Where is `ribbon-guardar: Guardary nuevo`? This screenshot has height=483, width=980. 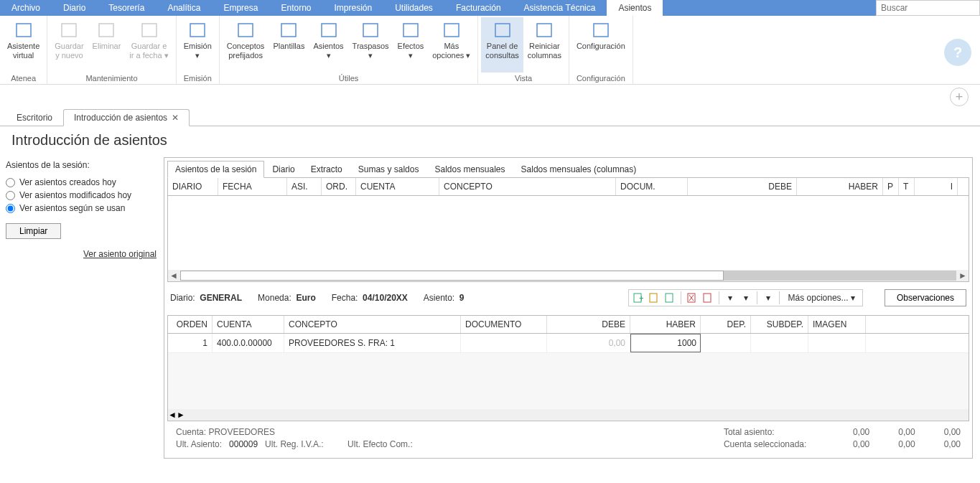
ribbon-guardar: Guardary nuevo is located at coordinates (69, 44).